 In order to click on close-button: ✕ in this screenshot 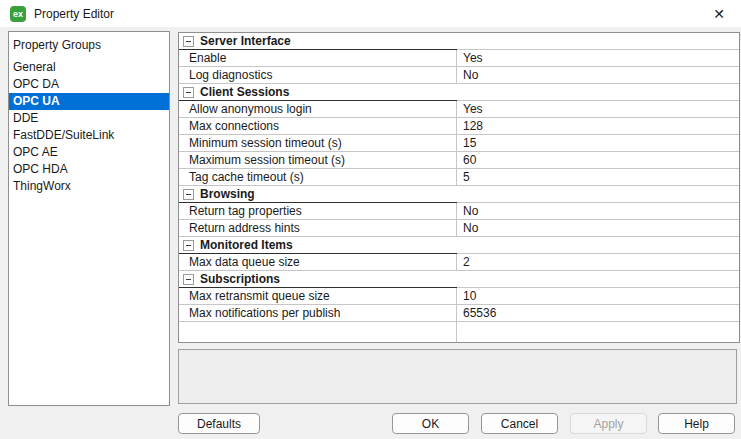, I will do `click(719, 14)`.